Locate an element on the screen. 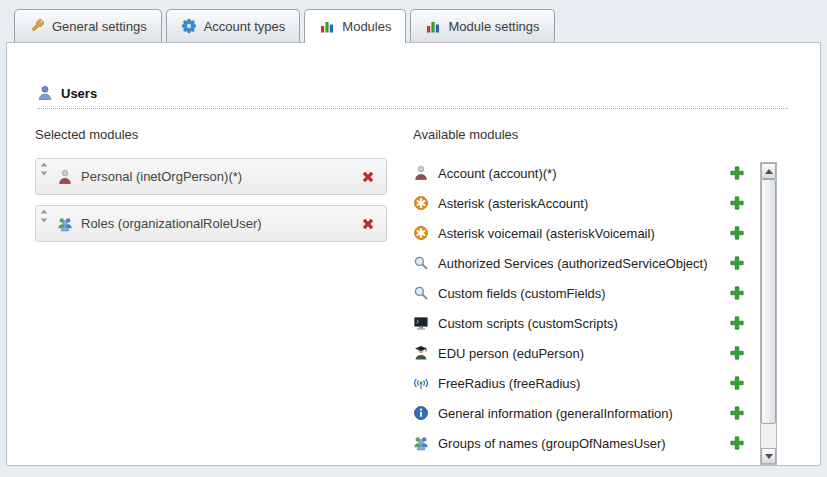 The image size is (827, 477). tab-general-settings: General settings is located at coordinates (88, 26).